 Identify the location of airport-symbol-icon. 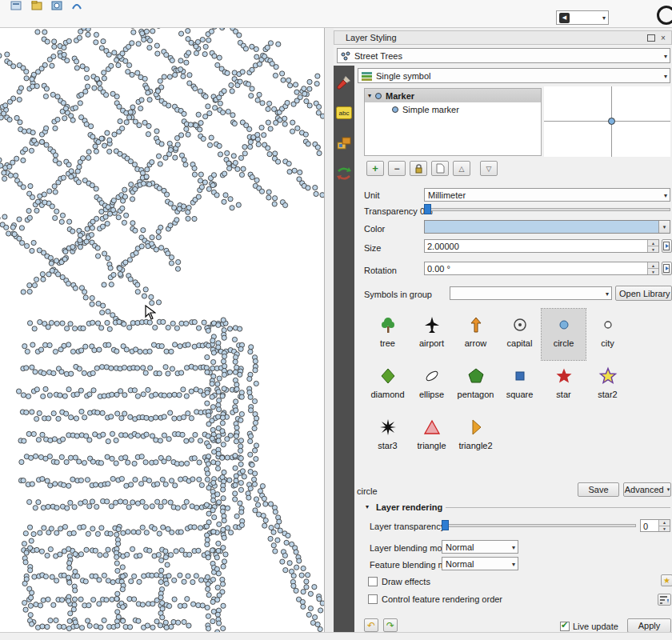
(432, 325).